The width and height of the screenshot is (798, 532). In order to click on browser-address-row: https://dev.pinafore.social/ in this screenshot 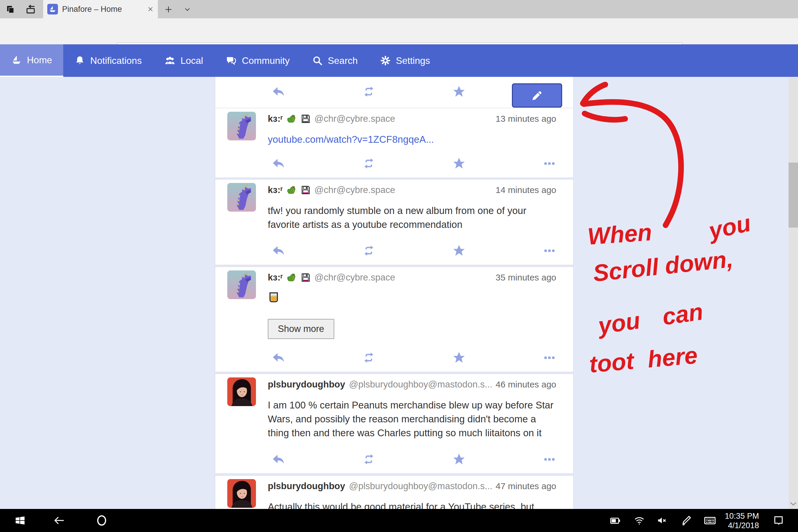, I will do `click(399, 31)`.